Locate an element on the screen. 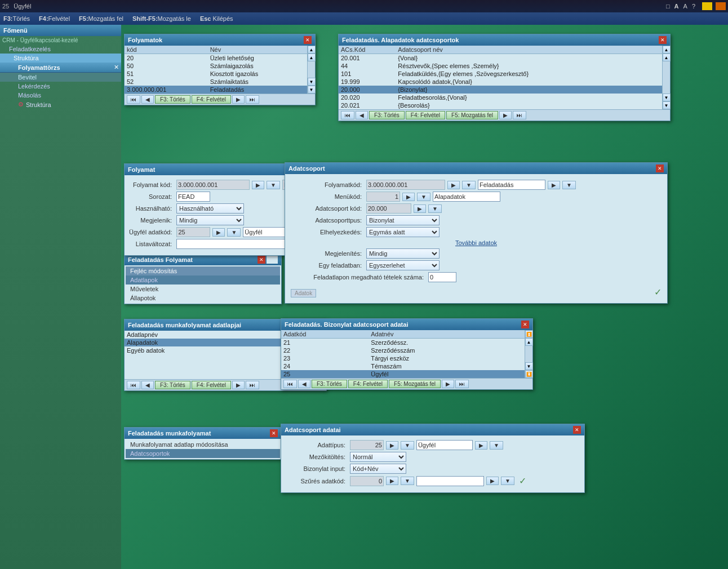  muveletek-item: Műveletek is located at coordinates (203, 289).